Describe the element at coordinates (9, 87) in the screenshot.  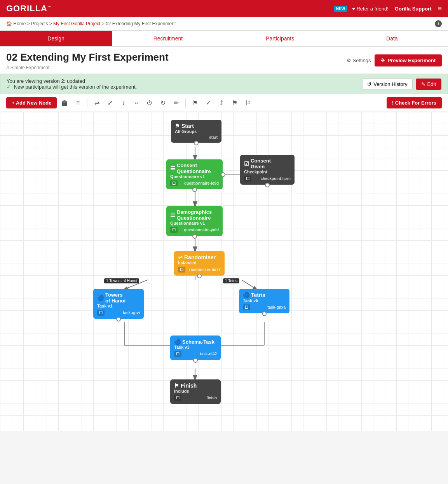
I see `check-icon: ✓` at that location.